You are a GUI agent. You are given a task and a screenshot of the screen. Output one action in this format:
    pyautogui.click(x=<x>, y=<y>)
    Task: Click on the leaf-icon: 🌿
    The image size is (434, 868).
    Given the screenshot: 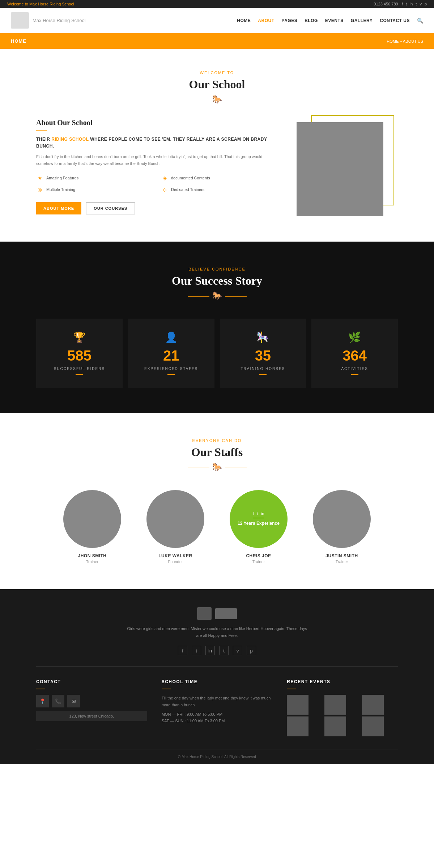 What is the action you would take?
    pyautogui.click(x=354, y=337)
    